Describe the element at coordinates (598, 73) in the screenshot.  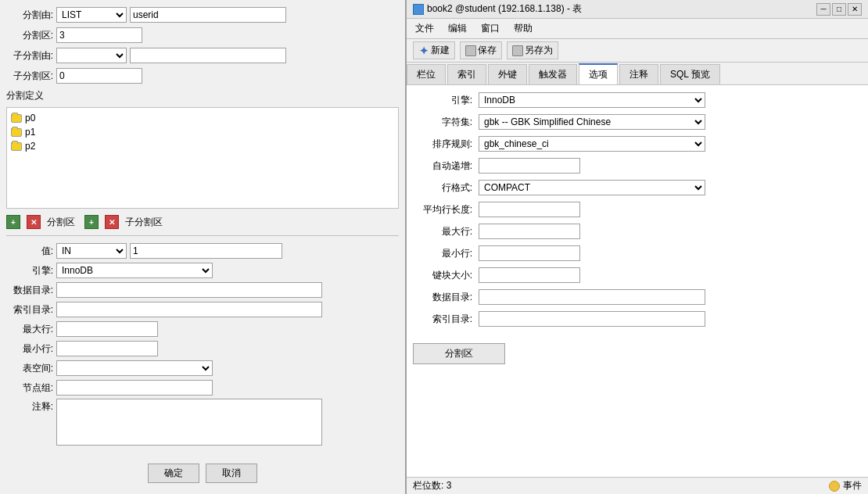
I see `tab-options: 选项` at that location.